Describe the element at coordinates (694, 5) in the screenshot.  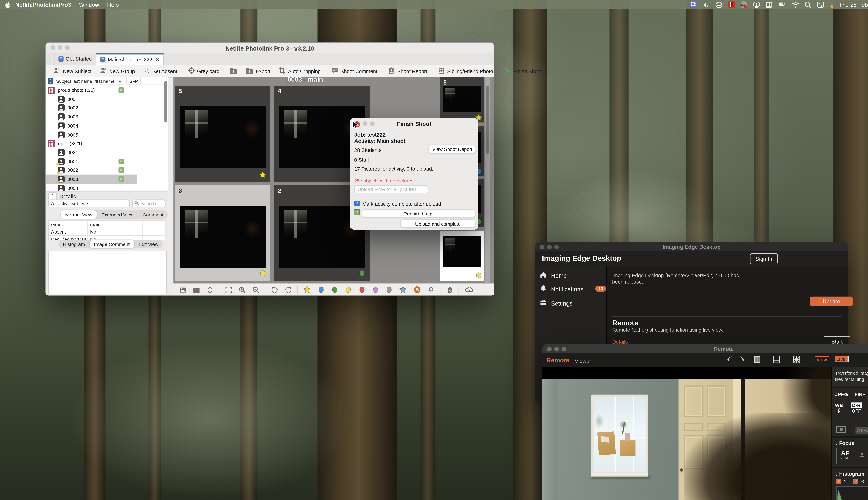
I see `screen-mirroring-icon` at that location.